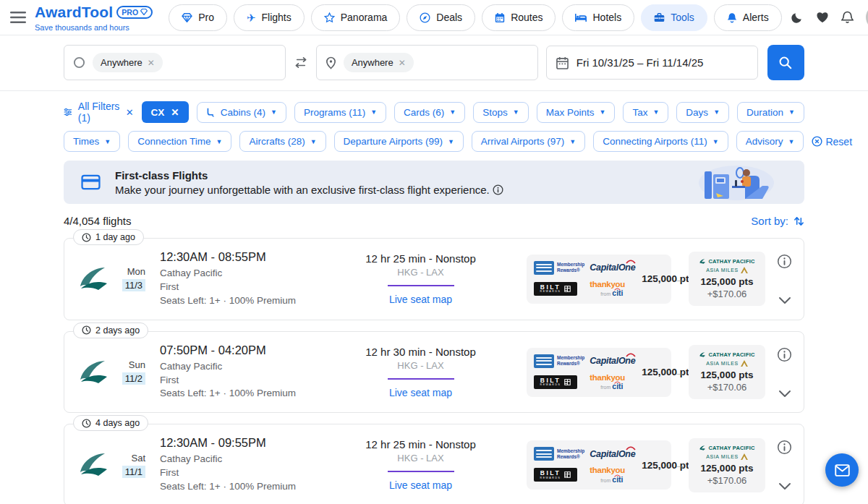 The width and height of the screenshot is (868, 504). I want to click on filter-connection-time: Connection Time▼, so click(179, 142).